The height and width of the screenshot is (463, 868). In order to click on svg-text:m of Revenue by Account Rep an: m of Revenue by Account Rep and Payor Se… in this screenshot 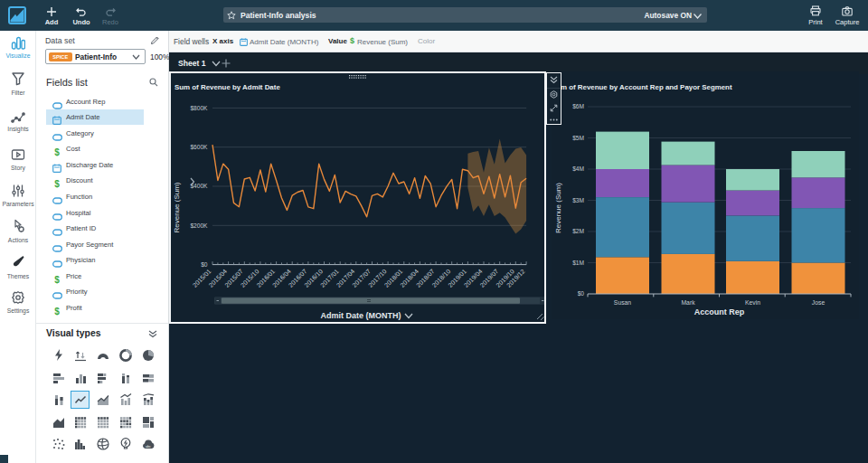, I will do `click(646, 87)`.